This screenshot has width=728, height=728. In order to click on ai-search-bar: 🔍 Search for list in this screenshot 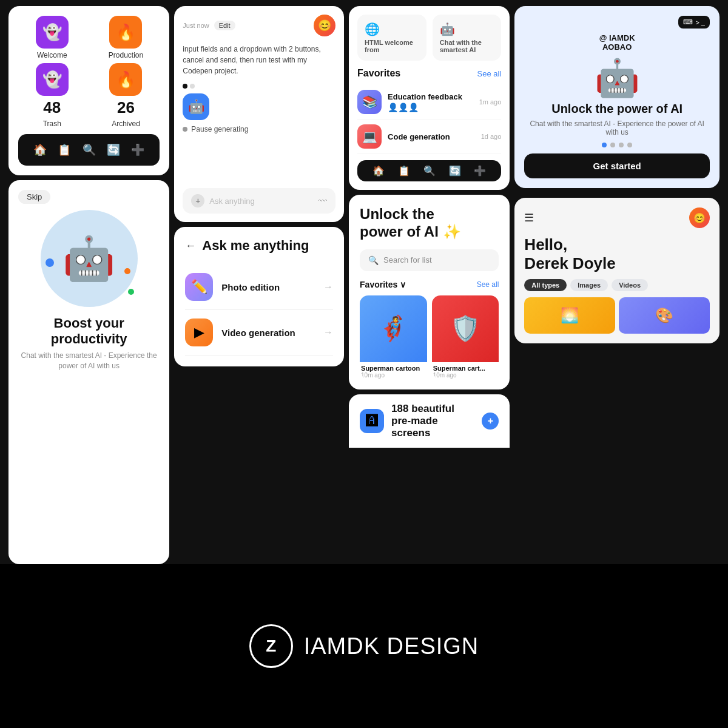, I will do `click(430, 260)`.